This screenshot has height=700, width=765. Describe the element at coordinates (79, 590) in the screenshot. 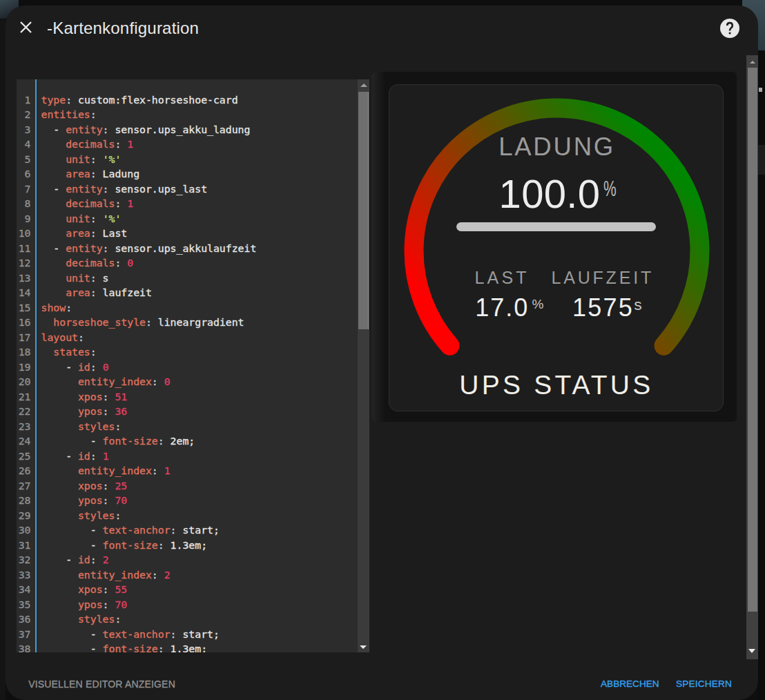

I see `code-text: xpos: 55` at that location.